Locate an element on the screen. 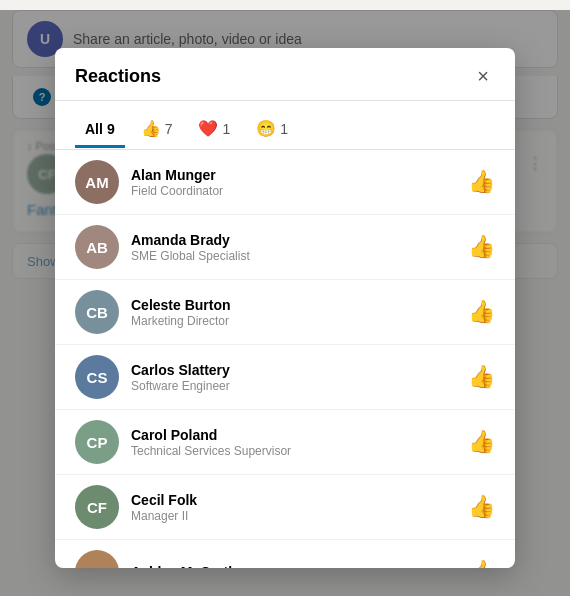  close-button: × is located at coordinates (483, 76).